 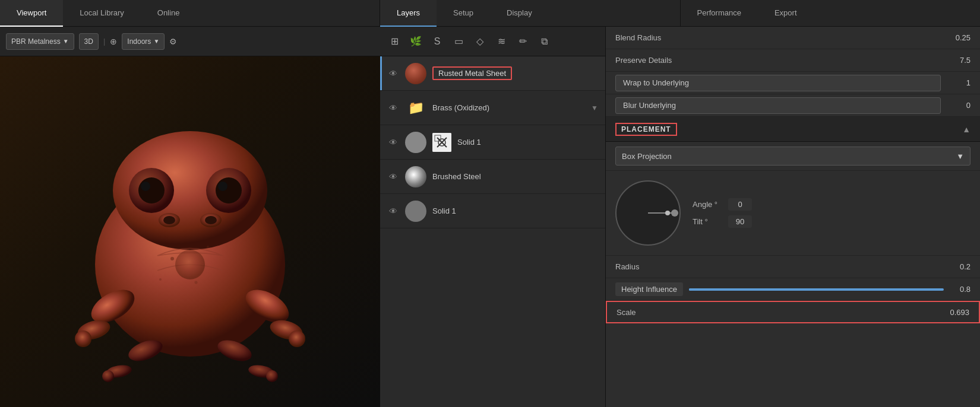 I want to click on layer-thumb-solid1, so click(x=416, y=142).